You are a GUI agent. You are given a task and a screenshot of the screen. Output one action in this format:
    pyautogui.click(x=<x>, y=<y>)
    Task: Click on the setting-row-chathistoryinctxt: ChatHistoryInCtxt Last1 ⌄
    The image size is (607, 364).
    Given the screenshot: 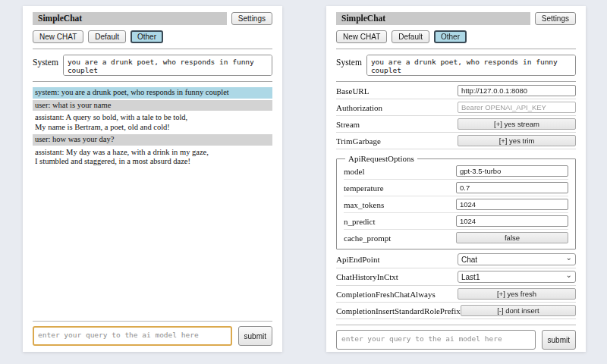 What is the action you would take?
    pyautogui.click(x=456, y=278)
    